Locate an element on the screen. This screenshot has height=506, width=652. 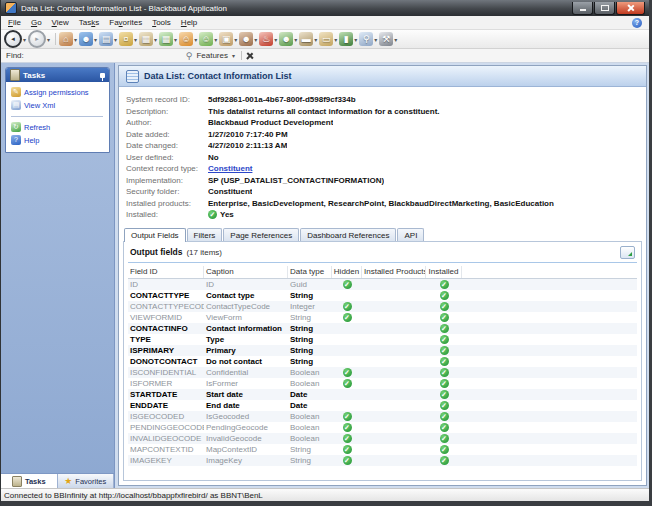
columns-options-button is located at coordinates (628, 252).